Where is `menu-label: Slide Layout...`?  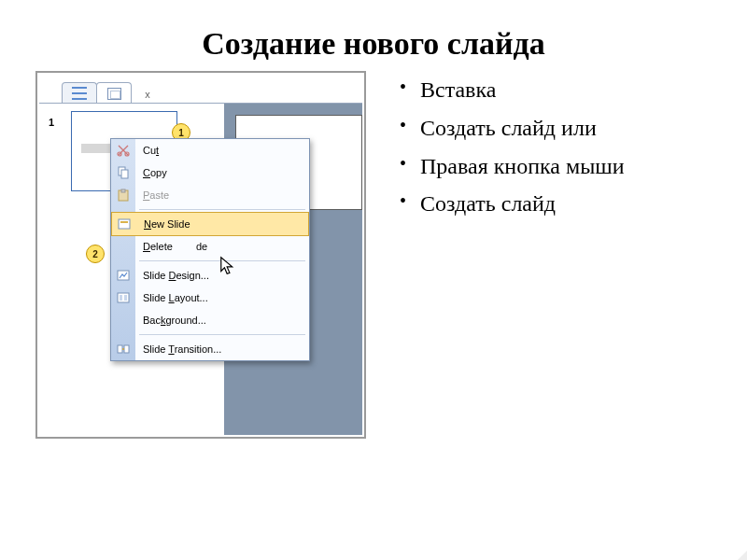
menu-label: Slide Layout... is located at coordinates (176, 298).